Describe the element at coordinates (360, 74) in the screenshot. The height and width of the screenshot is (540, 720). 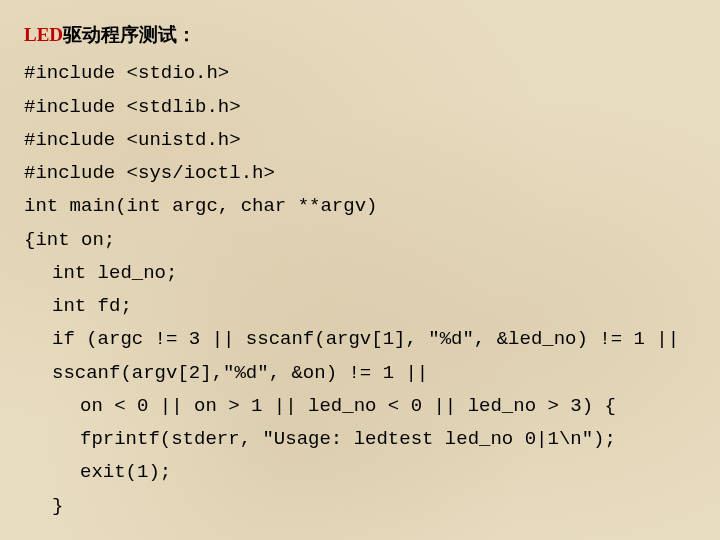
I see `code-line: #include <stdio.h>` at that location.